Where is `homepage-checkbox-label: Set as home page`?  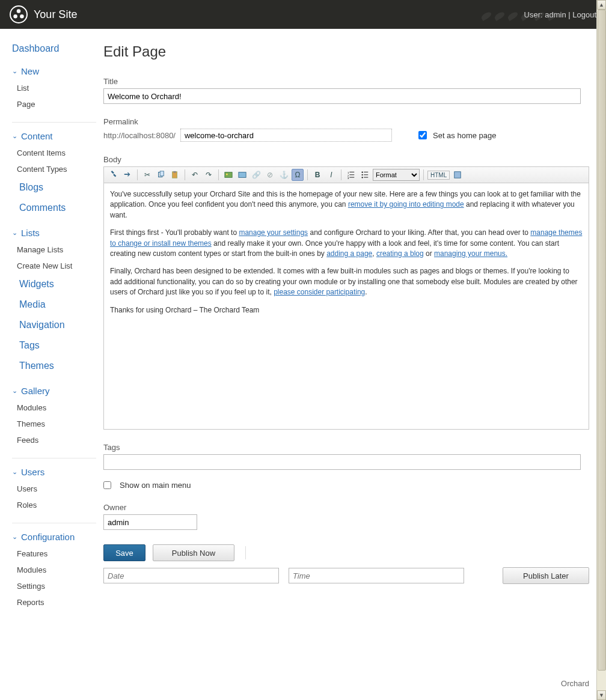
homepage-checkbox-label: Set as home page is located at coordinates (458, 136).